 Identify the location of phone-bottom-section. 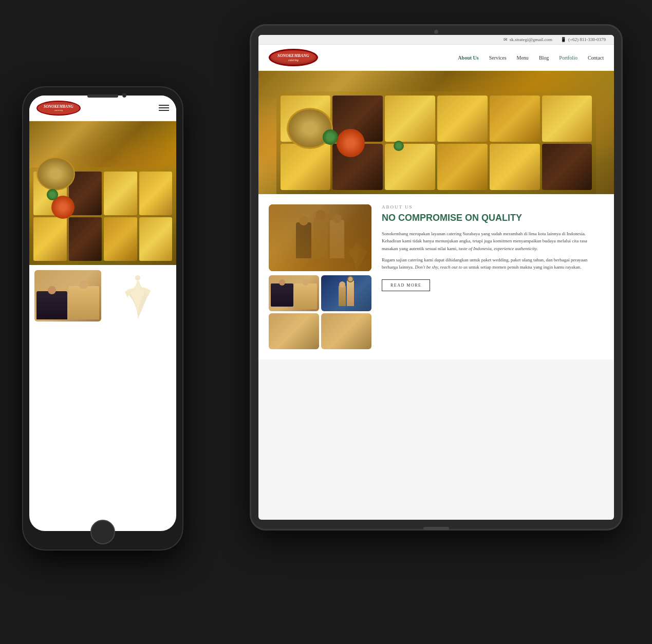
(103, 296).